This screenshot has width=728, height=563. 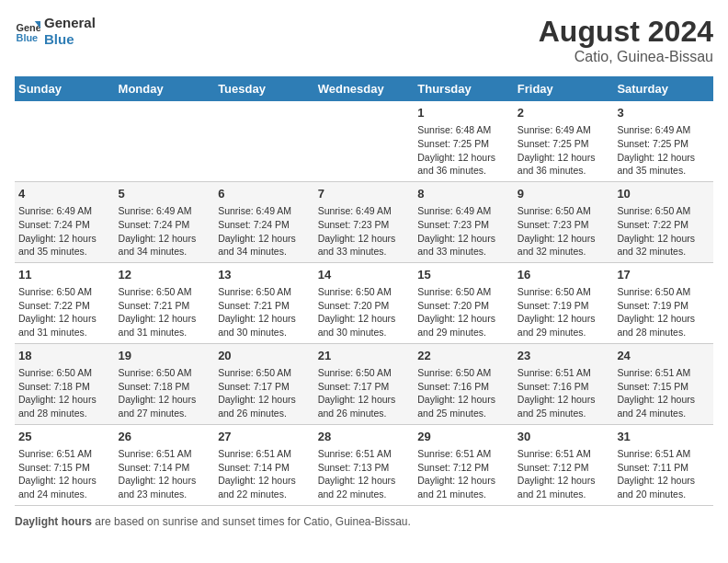 What do you see at coordinates (463, 384) in the screenshot?
I see `day-cell: 22Sunrise: 6:50 AMSunset: 7:16 PMDayligh…` at bounding box center [463, 384].